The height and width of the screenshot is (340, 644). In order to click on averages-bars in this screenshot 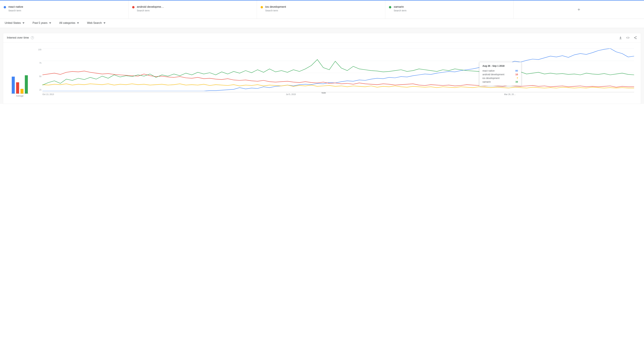, I will do `click(20, 84)`.